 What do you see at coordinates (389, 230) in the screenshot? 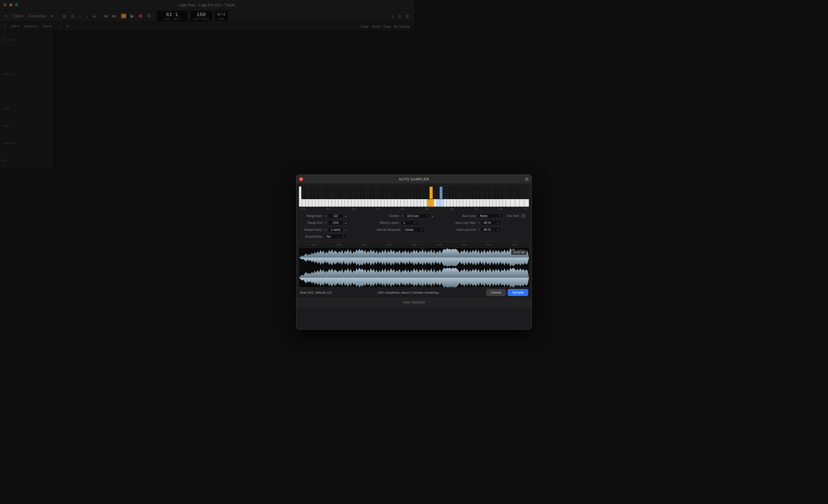
I see `velocity-response-label: Velocity Response:` at bounding box center [389, 230].